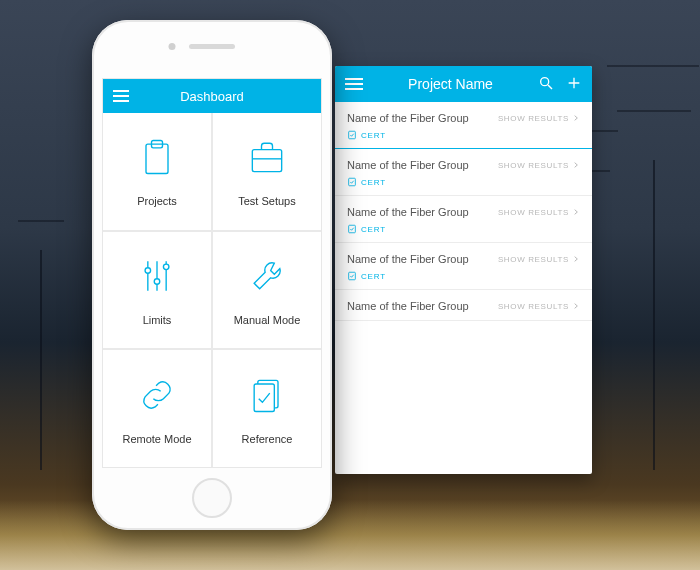 The width and height of the screenshot is (700, 570). Describe the element at coordinates (157, 159) in the screenshot. I see `clipboard-icon` at that location.